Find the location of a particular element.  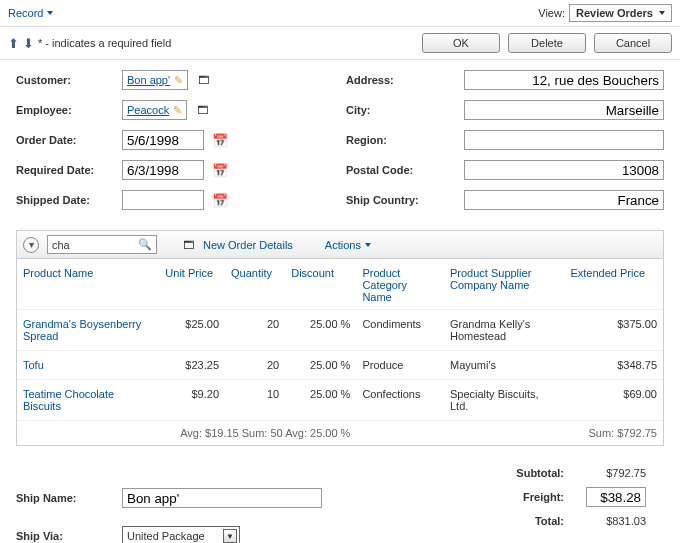

cell-extended: $375.00 is located at coordinates (614, 330).